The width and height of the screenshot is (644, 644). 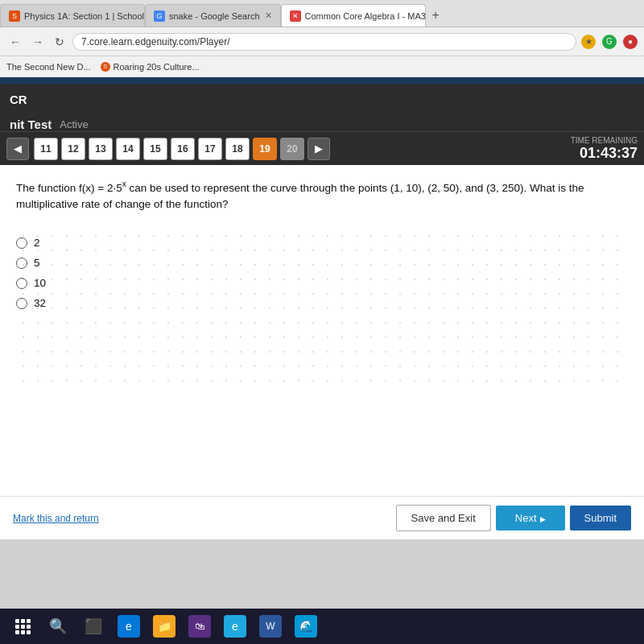 I want to click on option-32-label: 32, so click(x=40, y=303).